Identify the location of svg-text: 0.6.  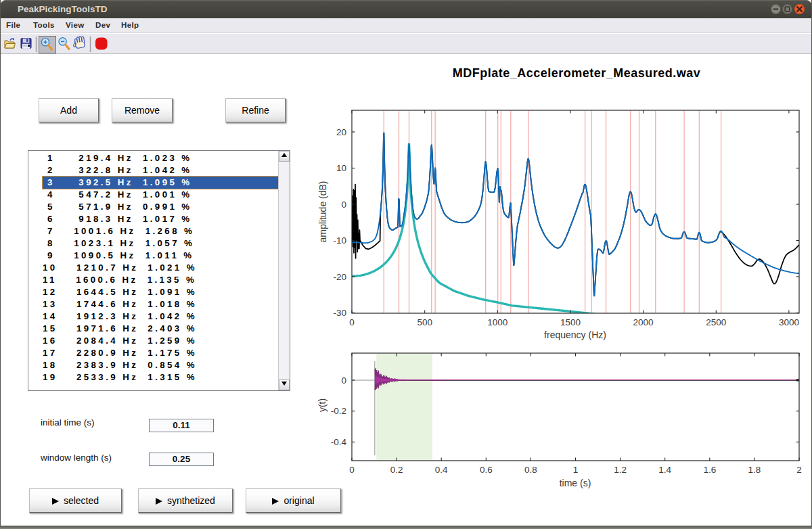
(486, 469).